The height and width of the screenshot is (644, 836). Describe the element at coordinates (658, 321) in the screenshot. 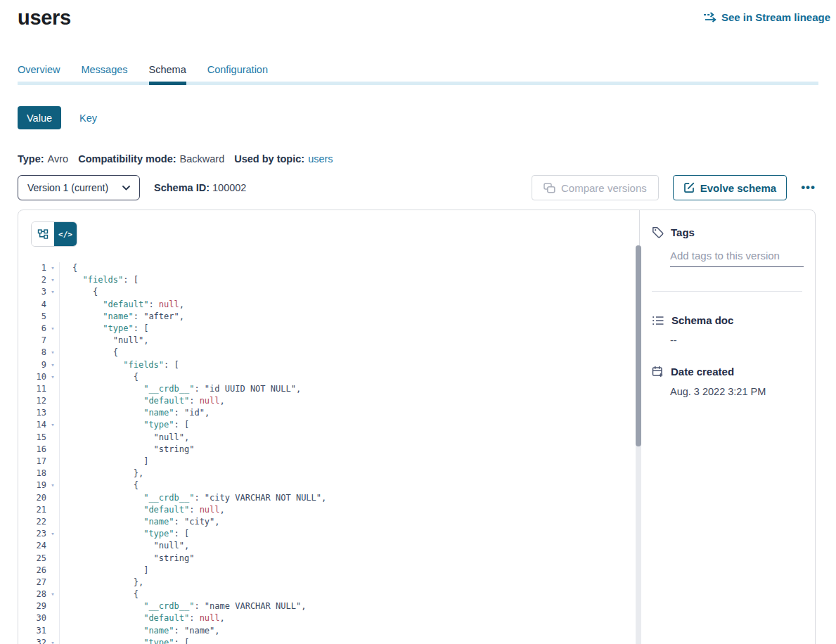

I see `list-icon` at that location.